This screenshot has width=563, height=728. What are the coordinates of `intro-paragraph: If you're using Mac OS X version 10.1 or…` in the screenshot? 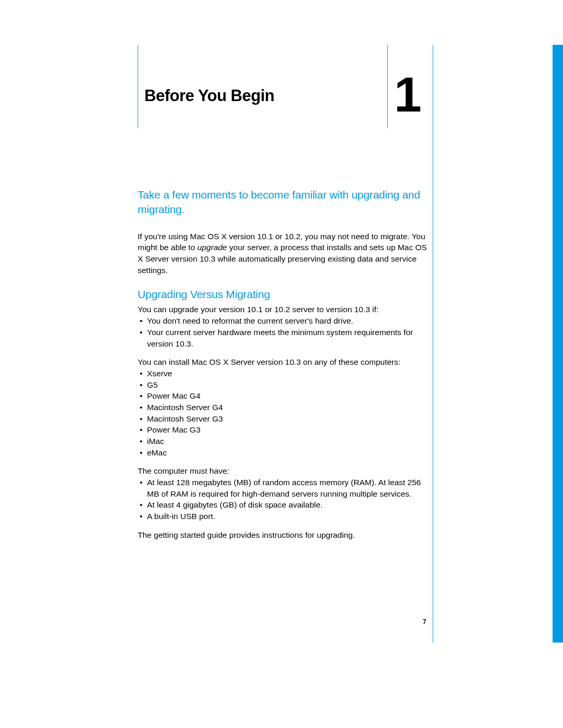 It's located at (283, 253).